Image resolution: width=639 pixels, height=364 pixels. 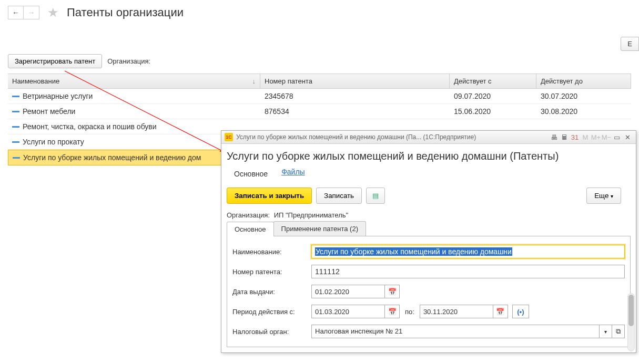 What do you see at coordinates (429, 138) in the screenshot?
I see `dialog-titlebar: 1C Услуги по уборке жилых помещений и ве…` at bounding box center [429, 138].